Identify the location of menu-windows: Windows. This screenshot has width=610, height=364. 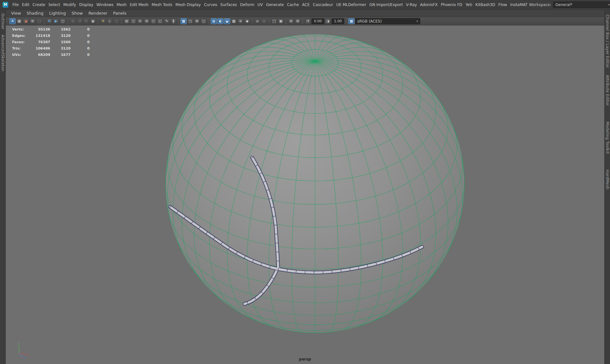
(105, 5).